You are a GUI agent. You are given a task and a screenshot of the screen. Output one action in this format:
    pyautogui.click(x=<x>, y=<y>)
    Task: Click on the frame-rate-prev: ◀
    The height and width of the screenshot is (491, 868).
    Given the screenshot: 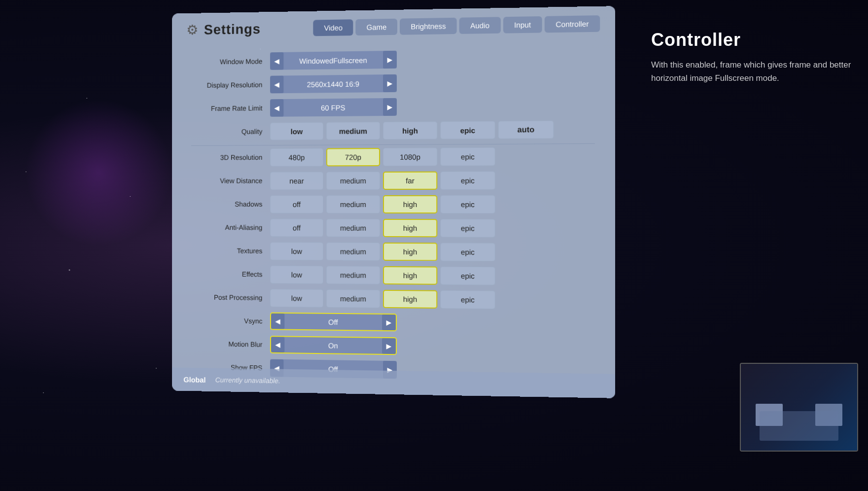 What is the action you would take?
    pyautogui.click(x=277, y=108)
    